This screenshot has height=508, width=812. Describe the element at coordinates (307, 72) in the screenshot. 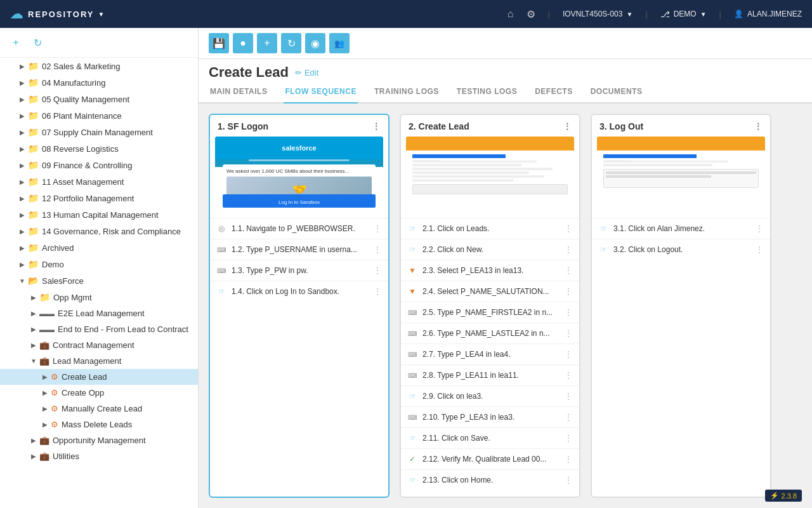

I see `edit-link: ✏ Edit` at that location.